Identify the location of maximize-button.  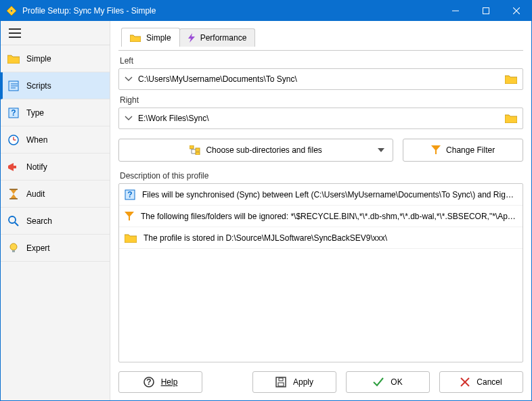
(486, 11).